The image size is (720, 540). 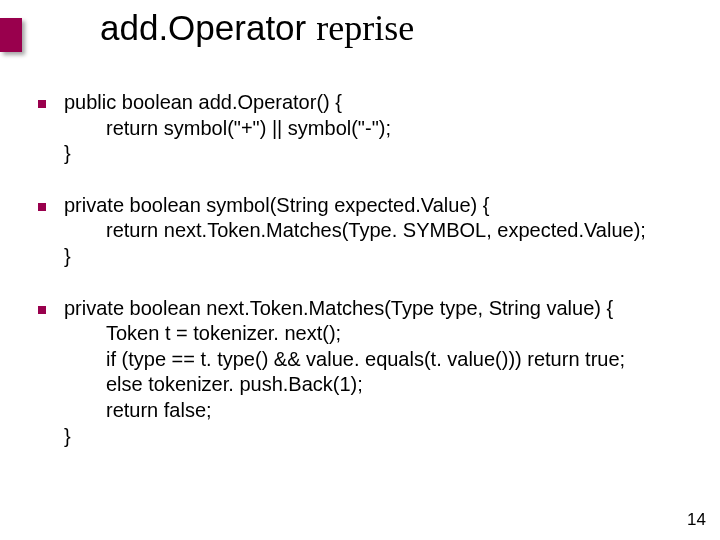 What do you see at coordinates (364, 232) in the screenshot?
I see `code-block: private boolean symbol(String expected.V…` at bounding box center [364, 232].